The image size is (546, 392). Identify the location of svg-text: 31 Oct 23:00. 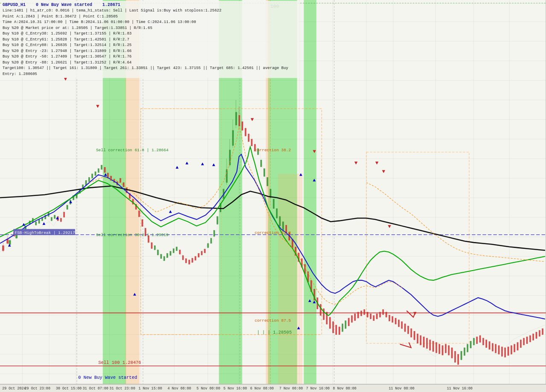
(122, 389).